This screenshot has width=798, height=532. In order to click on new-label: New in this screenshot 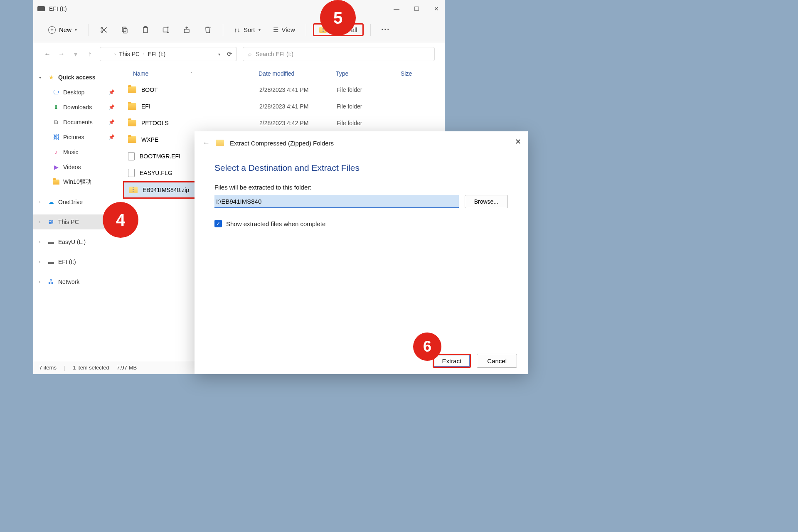, I will do `click(65, 30)`.